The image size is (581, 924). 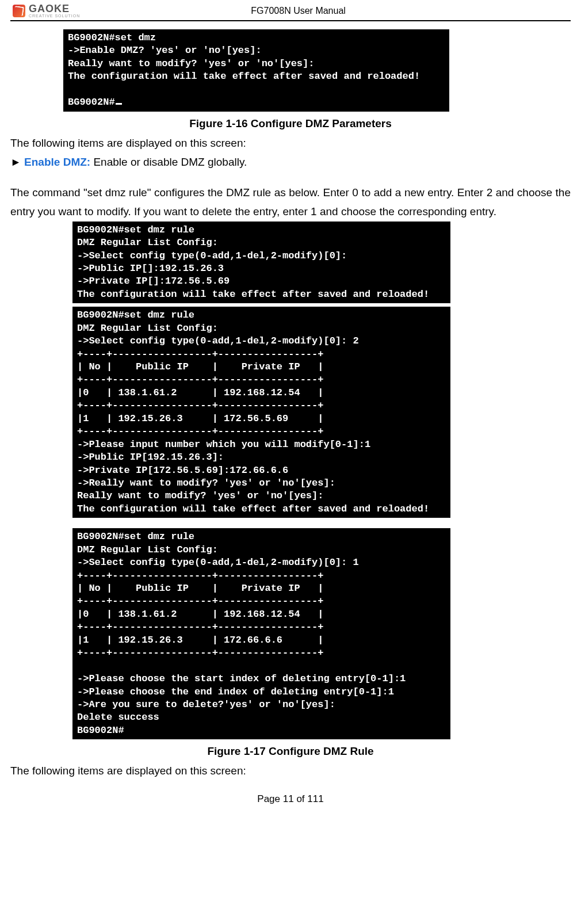 What do you see at coordinates (58, 162) in the screenshot?
I see `enable-dmz-label: Enable DMZ:` at bounding box center [58, 162].